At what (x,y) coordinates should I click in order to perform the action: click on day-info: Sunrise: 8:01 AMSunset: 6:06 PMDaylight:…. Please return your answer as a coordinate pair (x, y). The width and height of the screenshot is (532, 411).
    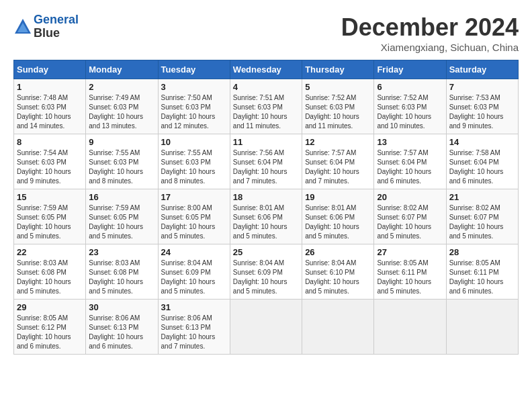
    Looking at the image, I should click on (338, 222).